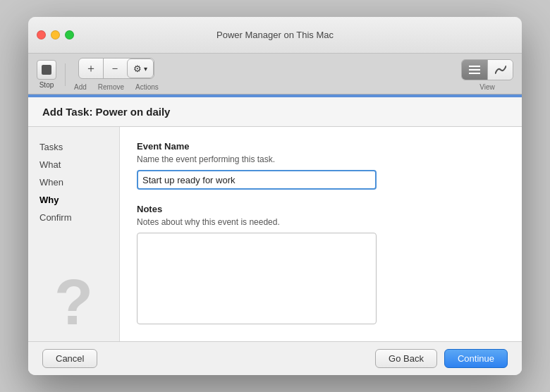  I want to click on event-name-description: Name the event performing this task., so click(321, 159).